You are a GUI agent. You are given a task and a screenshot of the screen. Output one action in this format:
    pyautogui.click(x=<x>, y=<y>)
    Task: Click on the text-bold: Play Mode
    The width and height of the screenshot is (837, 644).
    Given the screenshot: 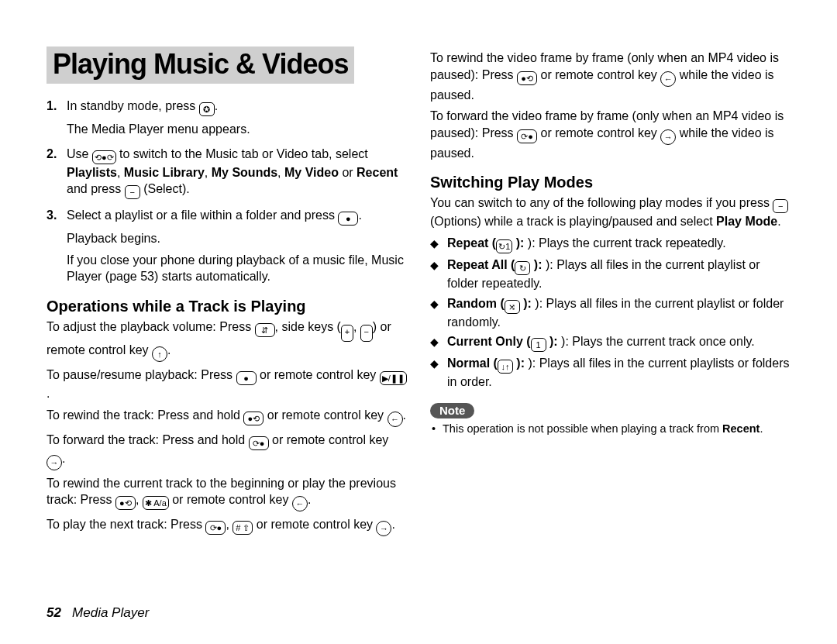 What is the action you would take?
    pyautogui.click(x=747, y=222)
    